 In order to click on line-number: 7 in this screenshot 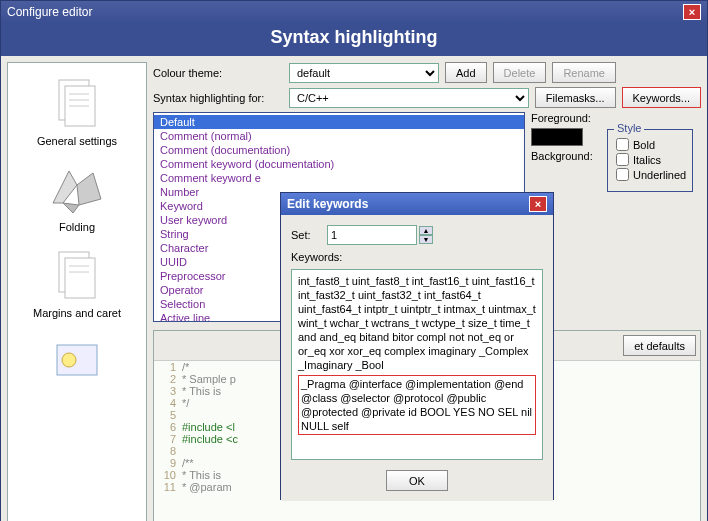, I will do `click(168, 439)`.